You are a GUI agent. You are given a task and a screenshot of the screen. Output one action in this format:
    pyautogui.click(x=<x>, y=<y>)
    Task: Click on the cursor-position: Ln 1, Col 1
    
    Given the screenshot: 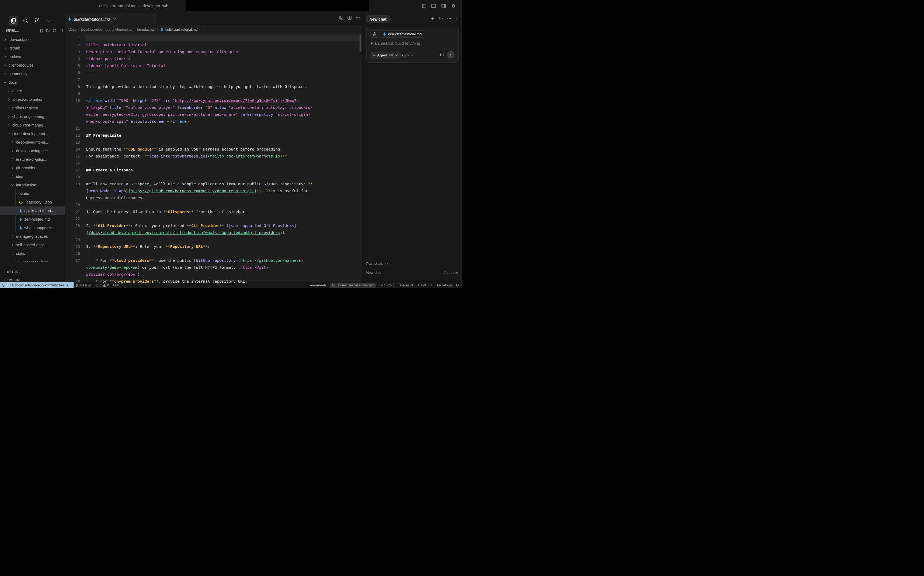 What is the action you would take?
    pyautogui.click(x=387, y=285)
    